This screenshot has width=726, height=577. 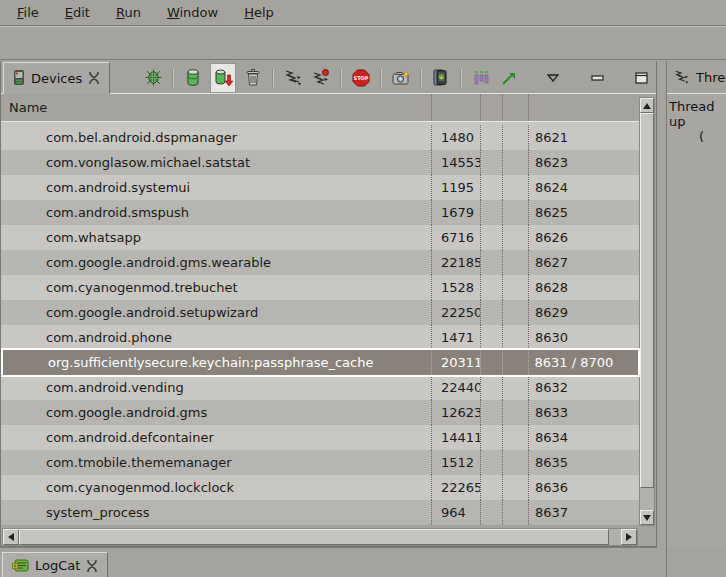 I want to click on process-port: 8621, so click(x=584, y=138).